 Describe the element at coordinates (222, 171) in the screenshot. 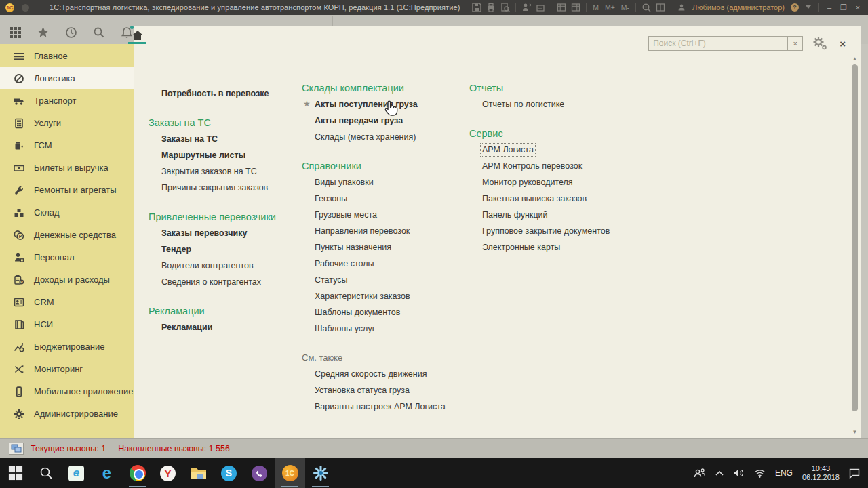

I see `menu-item: Закрытия заказов на ТС` at that location.